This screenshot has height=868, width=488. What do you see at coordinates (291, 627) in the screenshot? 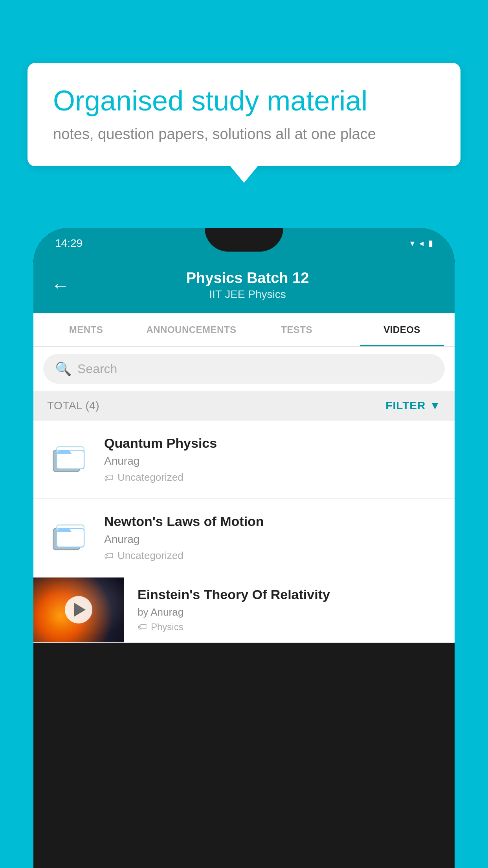
I see `video-tag-3: 🏷 Physics` at bounding box center [291, 627].